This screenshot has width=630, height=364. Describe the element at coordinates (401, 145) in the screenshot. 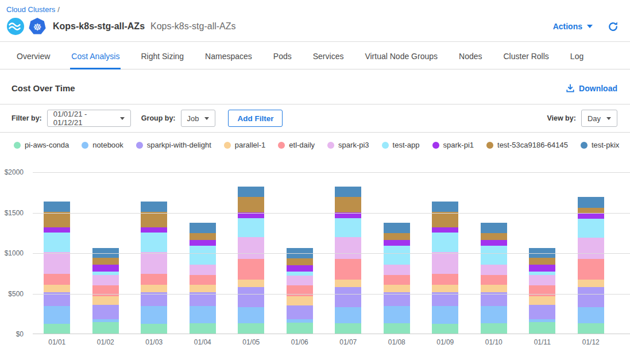

I see `legend-item-test-app: test-app` at that location.